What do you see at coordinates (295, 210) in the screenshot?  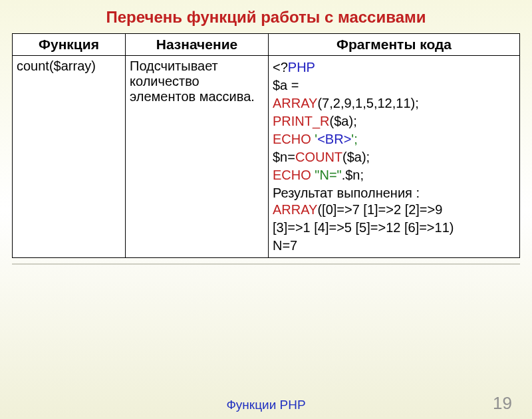 I see `result-span: ARRAY` at bounding box center [295, 210].